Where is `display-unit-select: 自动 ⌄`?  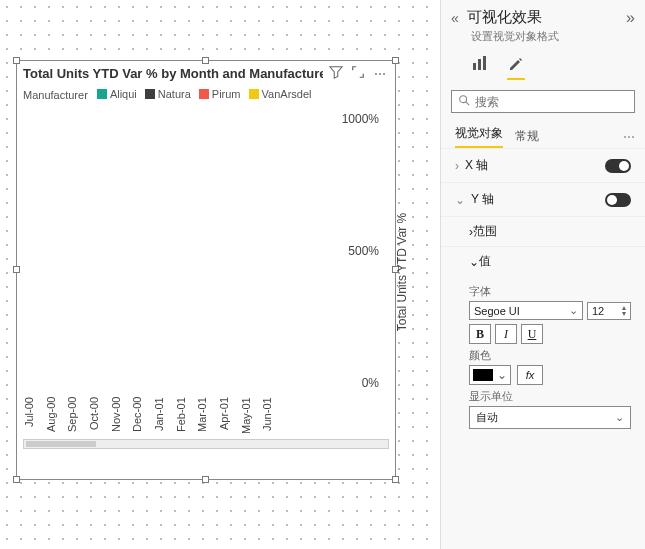
display-unit-select: 自动 ⌄ is located at coordinates (550, 418).